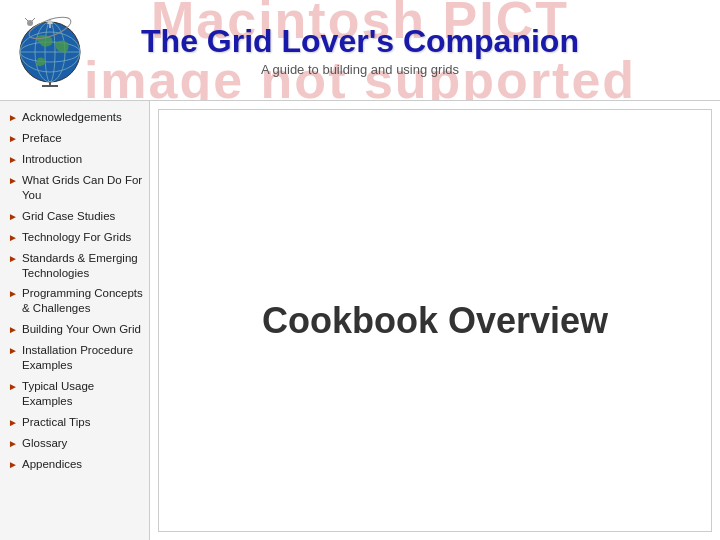  What do you see at coordinates (74, 138) in the screenshot?
I see `sidebar-item-1: ►Preface` at bounding box center [74, 138].